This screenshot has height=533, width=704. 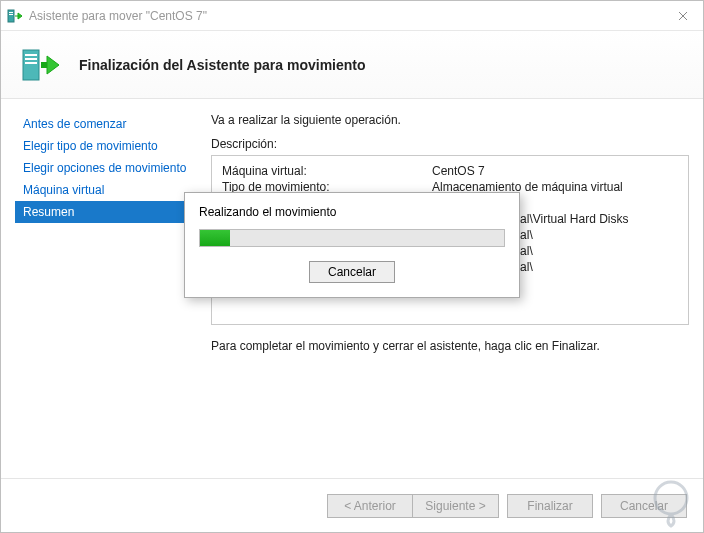 I want to click on finish-button: Finalizar, so click(x=550, y=506).